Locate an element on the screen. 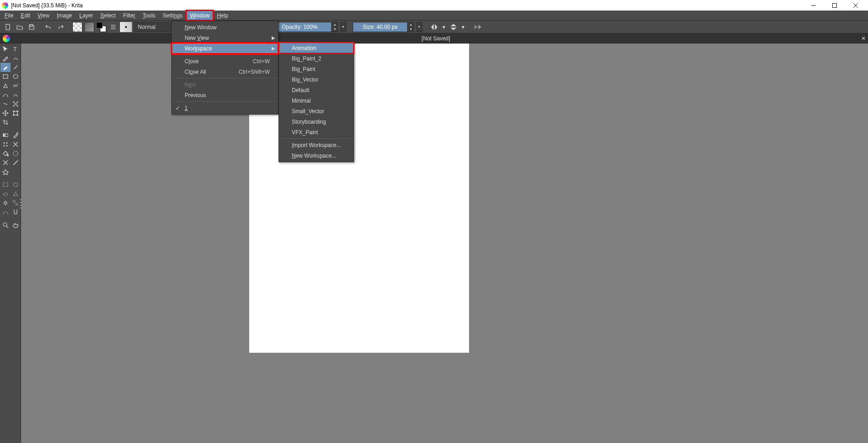 This screenshot has height=443, width=868. redo-icon is located at coordinates (60, 27).